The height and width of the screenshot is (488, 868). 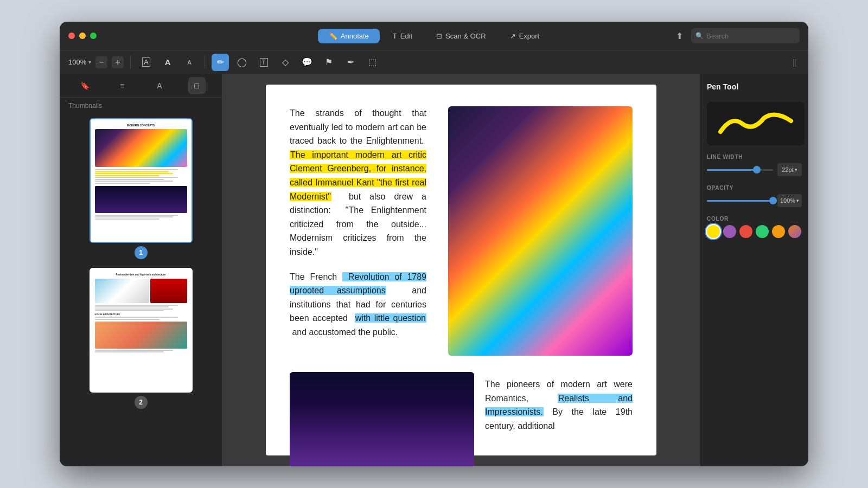 I want to click on color-swatch-orange, so click(x=778, y=232).